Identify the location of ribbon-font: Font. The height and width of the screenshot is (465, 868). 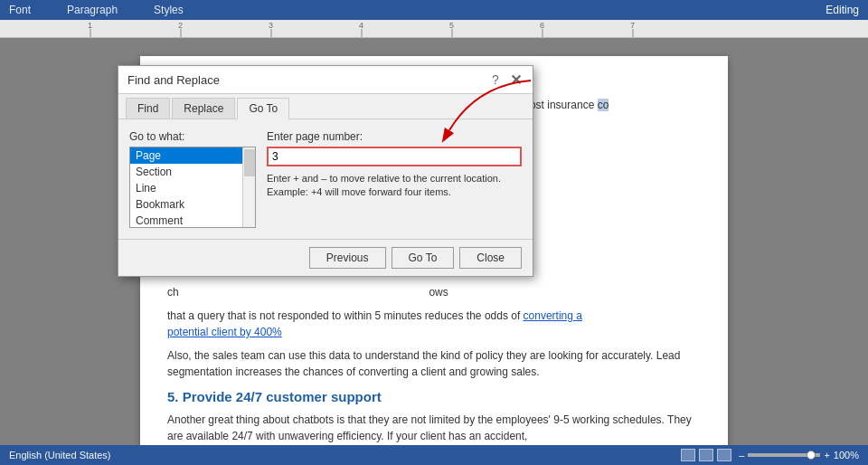
(20, 10).